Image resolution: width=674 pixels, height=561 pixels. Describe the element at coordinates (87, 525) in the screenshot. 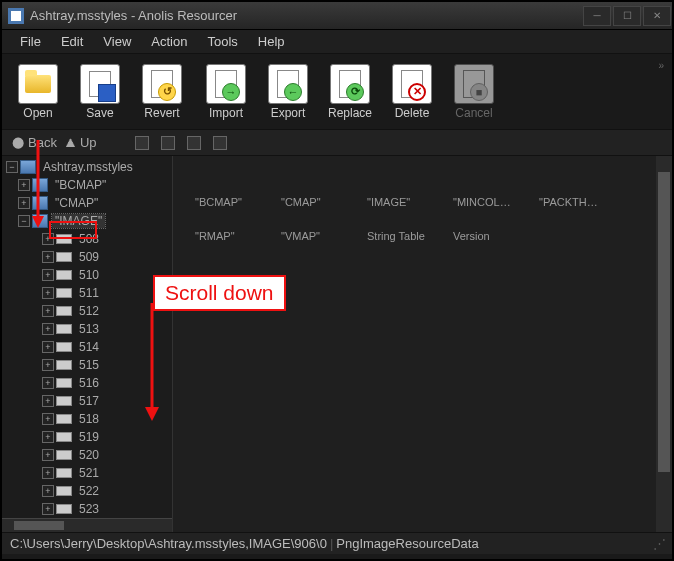

I see `tree-horizontal-scrollbar` at that location.